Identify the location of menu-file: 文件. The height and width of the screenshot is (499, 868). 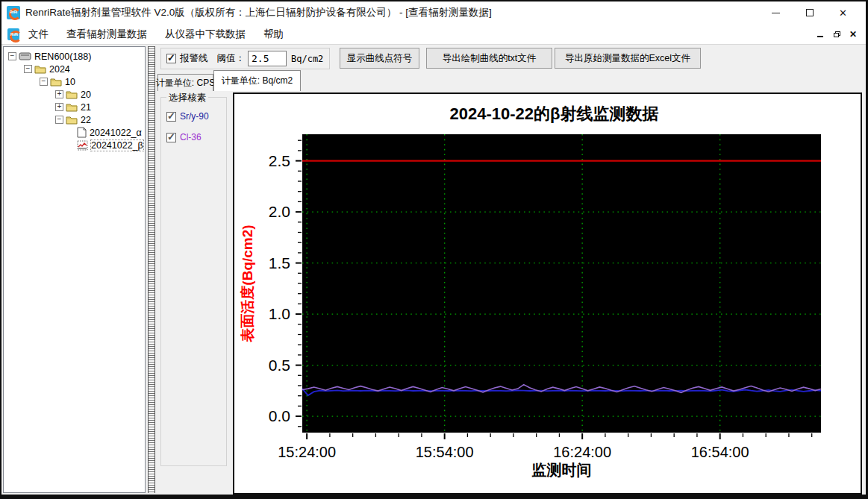
(39, 34).